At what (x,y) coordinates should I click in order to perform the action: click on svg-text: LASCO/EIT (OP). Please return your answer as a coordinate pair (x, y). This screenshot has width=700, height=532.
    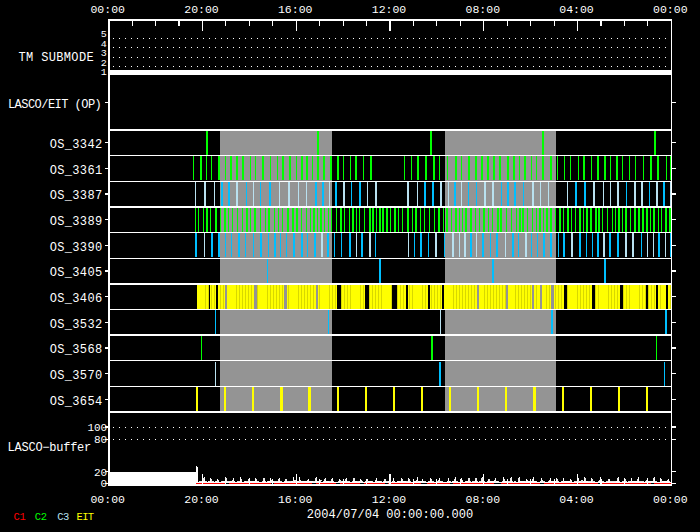
    Looking at the image, I should click on (54, 105).